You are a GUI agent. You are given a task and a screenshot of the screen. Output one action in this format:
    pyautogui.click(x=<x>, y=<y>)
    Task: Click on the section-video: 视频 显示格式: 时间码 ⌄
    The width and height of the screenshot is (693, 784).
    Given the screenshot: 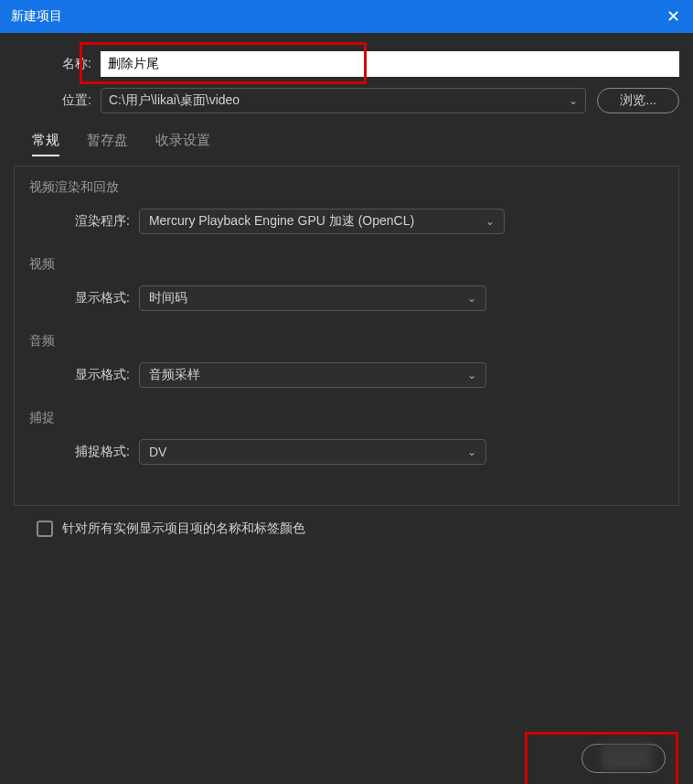 What is the action you would take?
    pyautogui.click(x=346, y=284)
    